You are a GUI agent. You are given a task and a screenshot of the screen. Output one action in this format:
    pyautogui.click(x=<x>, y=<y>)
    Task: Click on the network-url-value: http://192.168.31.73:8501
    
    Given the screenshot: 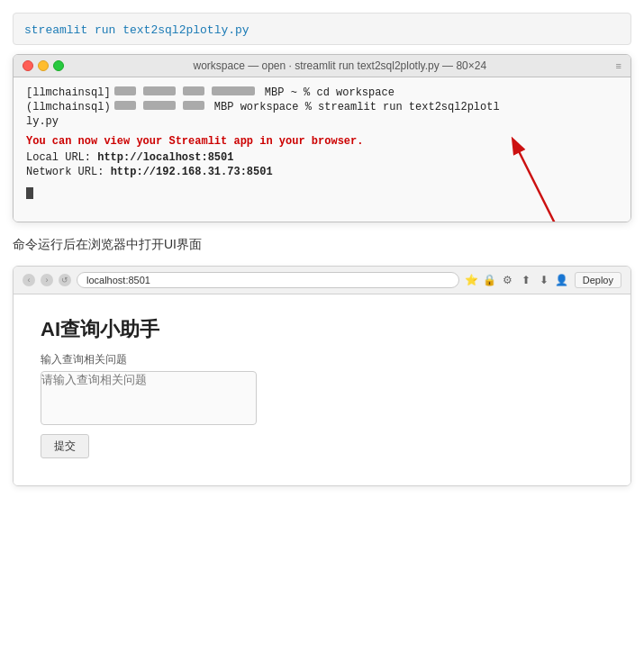 What is the action you would take?
    pyautogui.click(x=192, y=172)
    